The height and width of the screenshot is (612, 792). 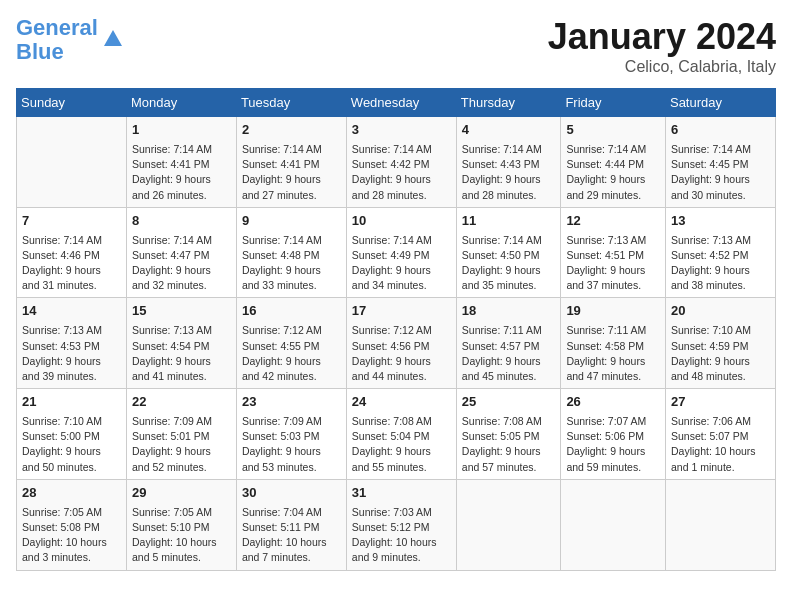 What do you see at coordinates (181, 344) in the screenshot?
I see `calendar-cell: 15Sunrise: 7:13 AM Sunset: 4:54 PM Dayli…` at bounding box center [181, 344].